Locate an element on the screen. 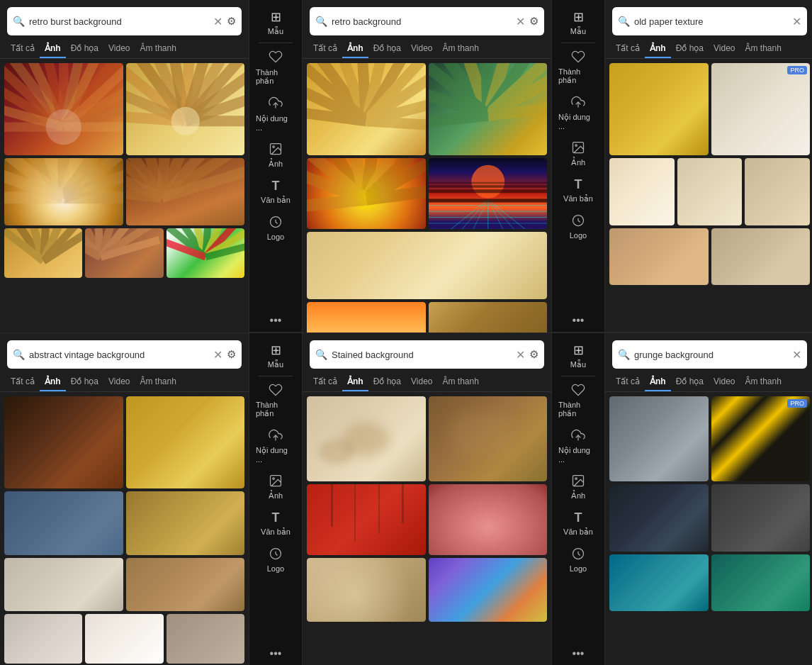 Image resolution: width=812 pixels, height=665 pixels. sidebar-item-anh-tc: Ảnh is located at coordinates (578, 154).